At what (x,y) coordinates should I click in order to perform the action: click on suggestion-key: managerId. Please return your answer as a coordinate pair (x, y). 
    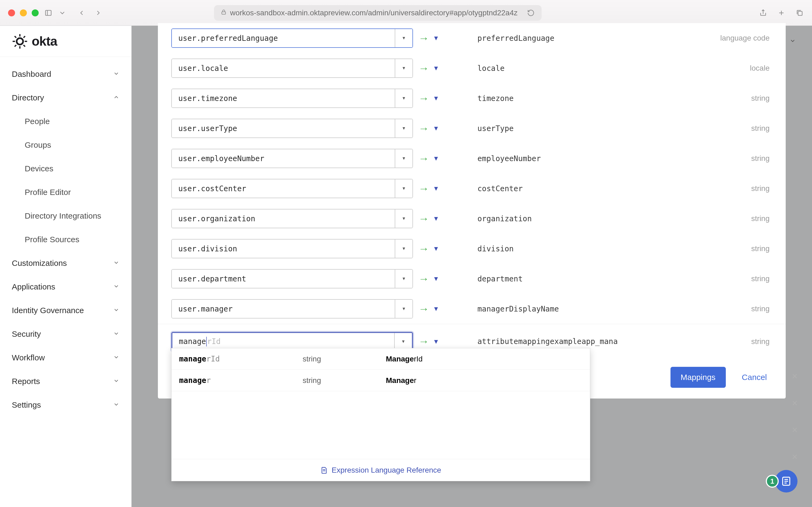
    Looking at the image, I should click on (241, 359).